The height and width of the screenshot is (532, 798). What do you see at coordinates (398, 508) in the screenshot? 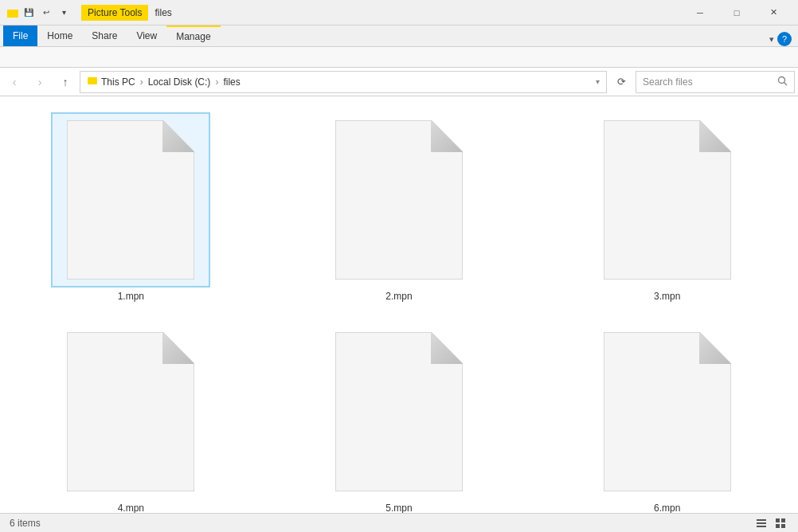
I see `file-label: 5.mpn` at bounding box center [398, 508].